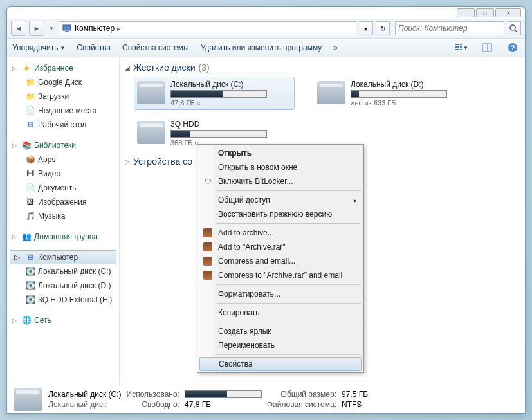 This screenshot has height=420, width=532. What do you see at coordinates (156, 48) in the screenshot?
I see `system-properties-button: Свойства системы` at bounding box center [156, 48].